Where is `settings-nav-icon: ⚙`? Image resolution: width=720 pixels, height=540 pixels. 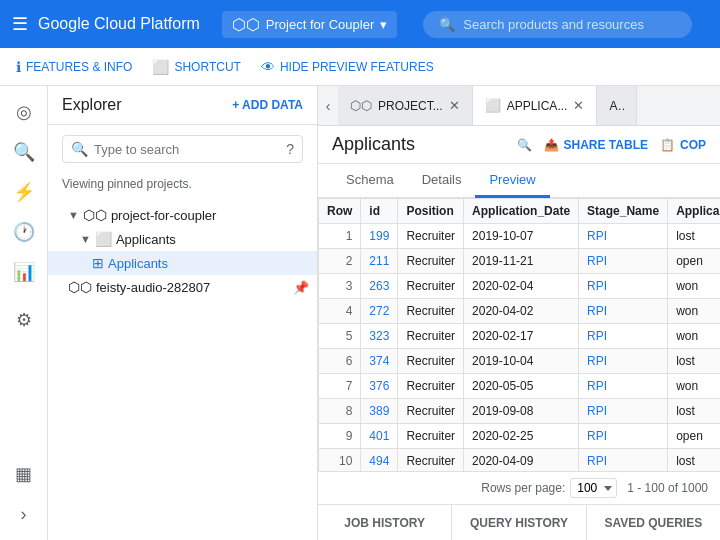 settings-nav-icon: ⚙ is located at coordinates (24, 320).